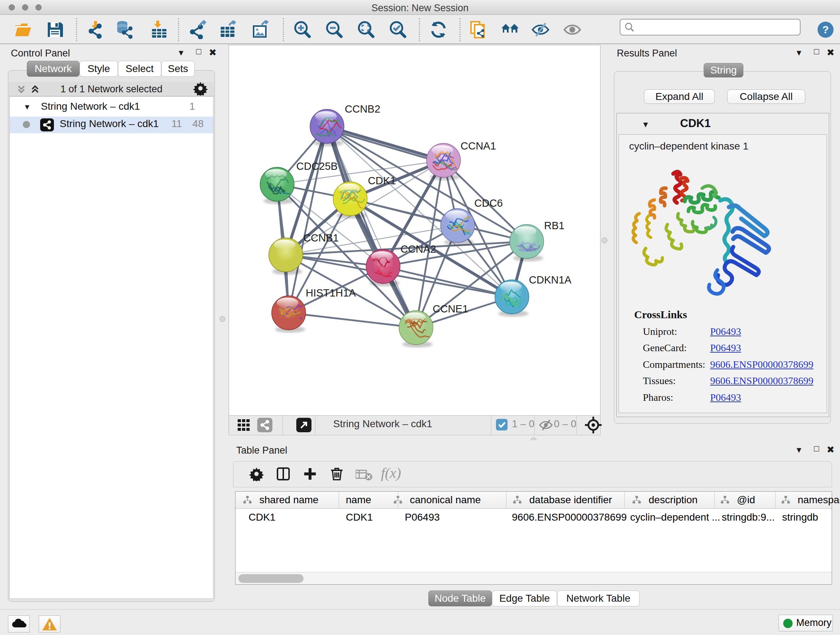 The width and height of the screenshot is (840, 635). I want to click on svg-text: CCNA1, so click(478, 146).